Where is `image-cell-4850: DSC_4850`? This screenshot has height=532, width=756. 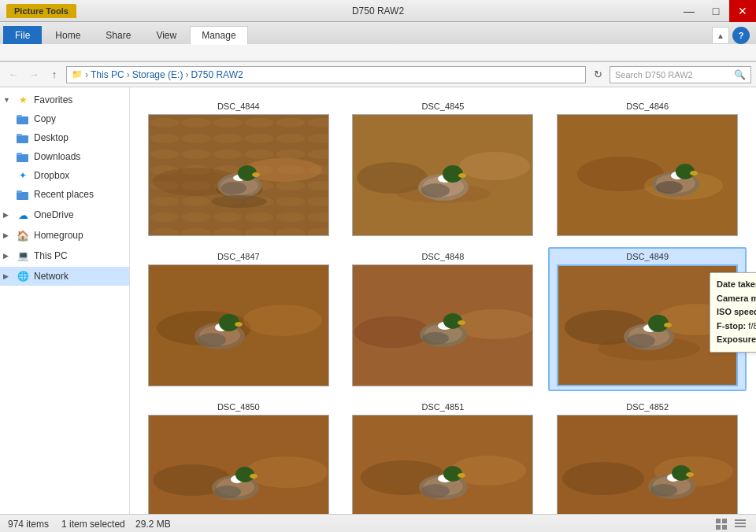 image-cell-4850: DSC_4850 is located at coordinates (239, 456).